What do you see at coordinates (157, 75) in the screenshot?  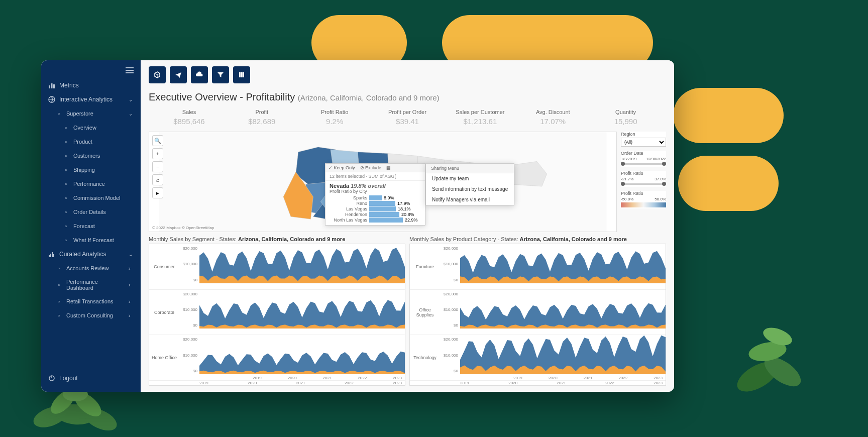 I see `cube-button` at bounding box center [157, 75].